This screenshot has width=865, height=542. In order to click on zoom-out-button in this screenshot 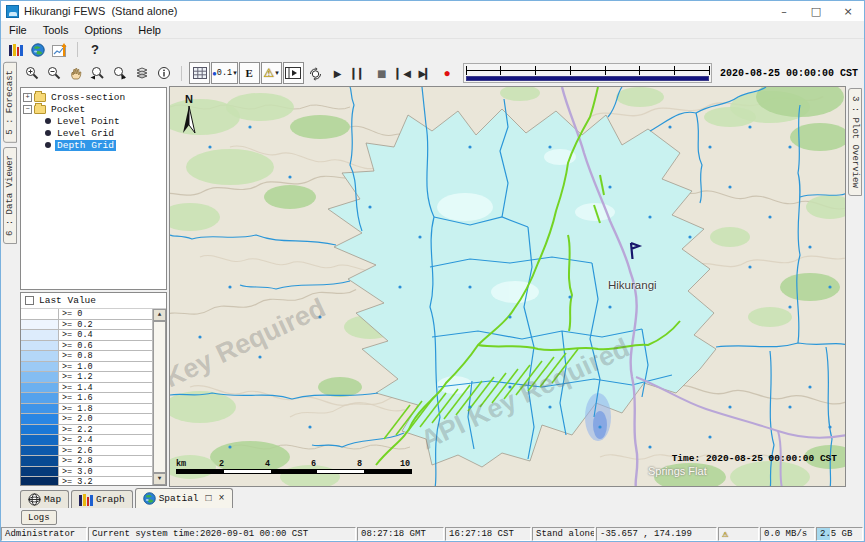, I will do `click(54, 73)`.